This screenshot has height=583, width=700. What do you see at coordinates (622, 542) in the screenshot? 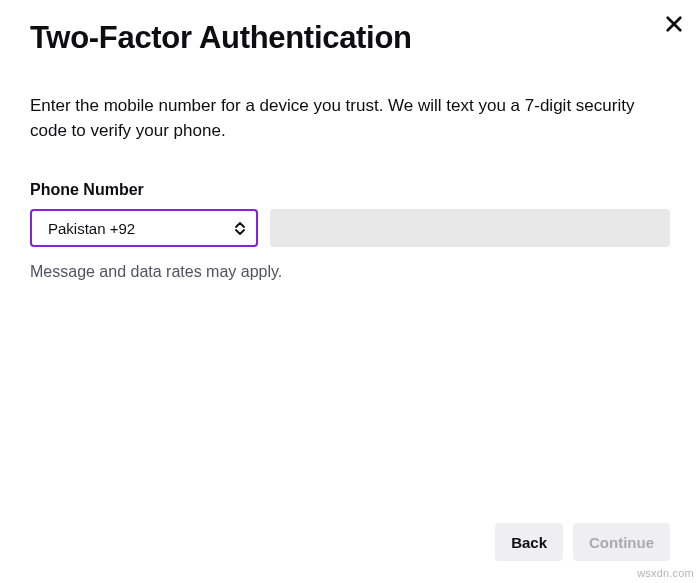
I see `continue-button: Continue` at bounding box center [622, 542].